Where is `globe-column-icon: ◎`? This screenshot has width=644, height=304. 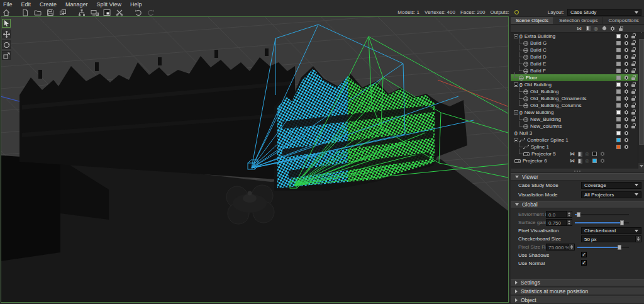
globe-column-icon: ◎ is located at coordinates (596, 29).